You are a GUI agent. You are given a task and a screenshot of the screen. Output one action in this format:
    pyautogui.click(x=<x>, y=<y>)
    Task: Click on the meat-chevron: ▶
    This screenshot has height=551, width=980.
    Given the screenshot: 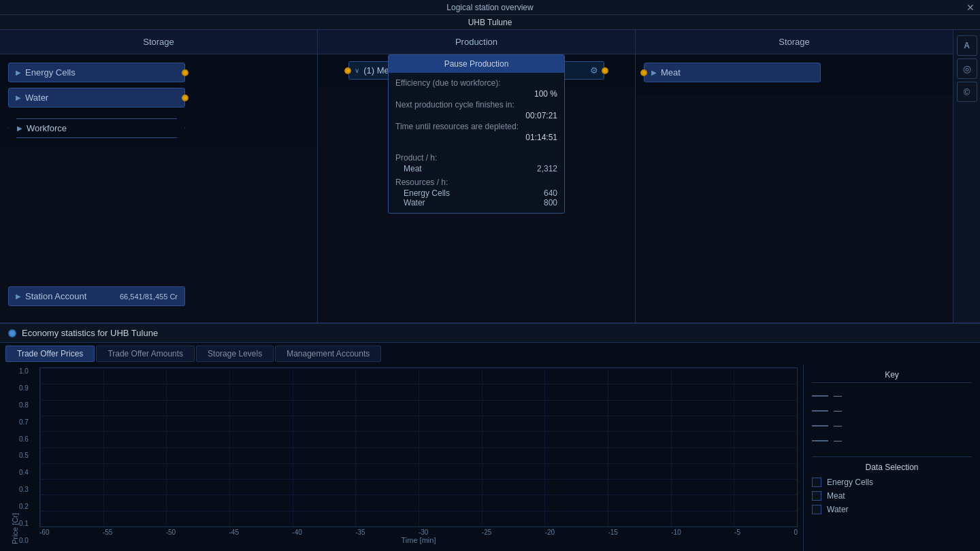 What is the action you would take?
    pyautogui.click(x=654, y=72)
    